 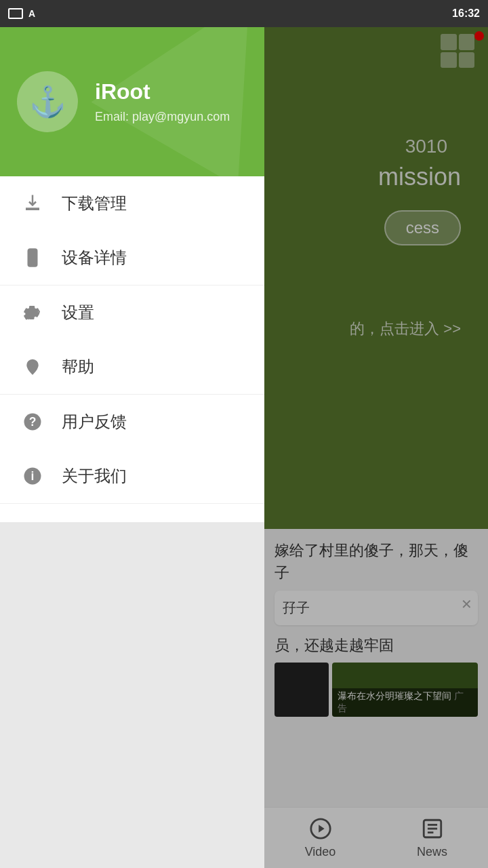 I want to click on device-icon, so click(x=33, y=258).